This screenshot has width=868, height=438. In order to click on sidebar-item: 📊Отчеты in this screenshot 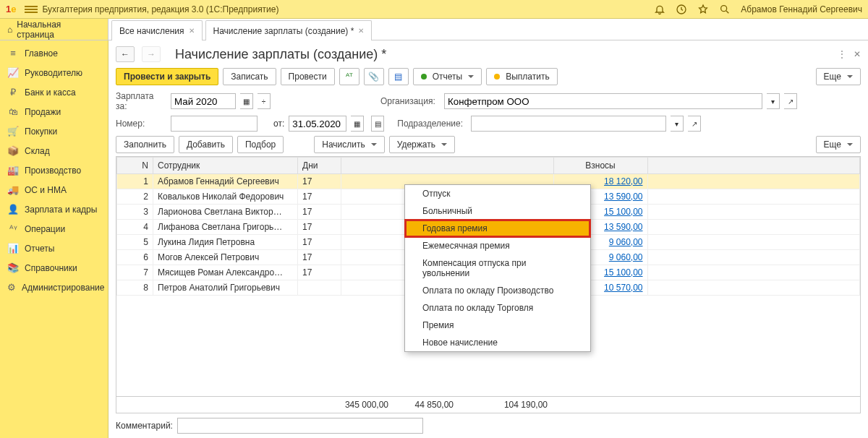, I will do `click(54, 249)`.